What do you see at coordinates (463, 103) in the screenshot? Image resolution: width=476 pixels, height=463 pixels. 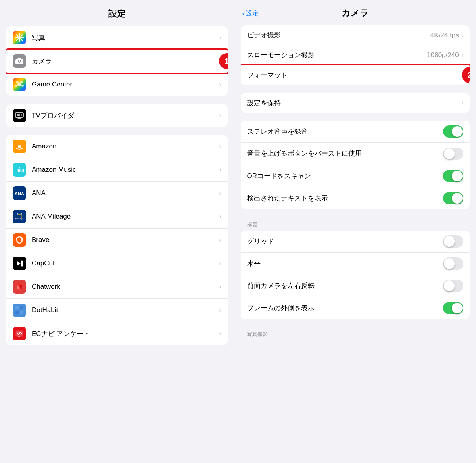 I see `keep-chevron: ›` at bounding box center [463, 103].